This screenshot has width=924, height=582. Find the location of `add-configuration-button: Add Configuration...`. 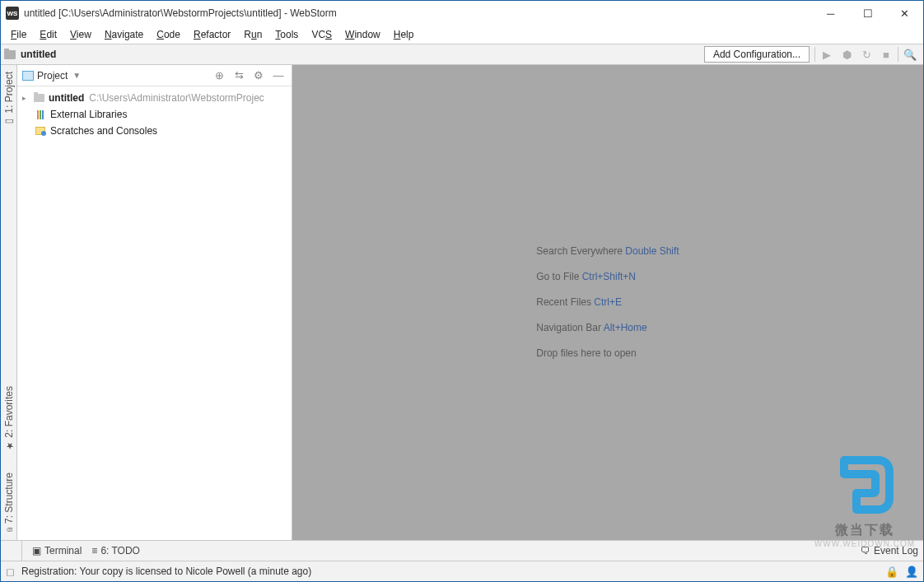

add-configuration-button: Add Configuration... is located at coordinates (757, 54).